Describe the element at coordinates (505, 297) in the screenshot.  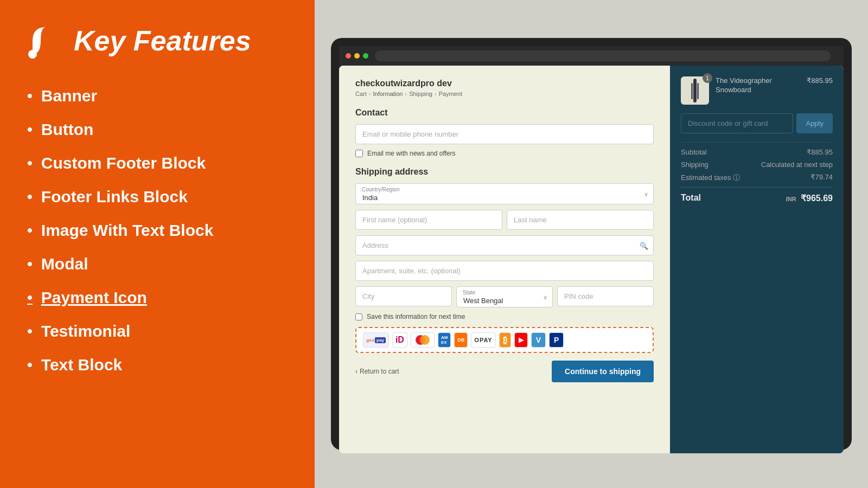
I see `state-group: State West Bengal ∨` at that location.